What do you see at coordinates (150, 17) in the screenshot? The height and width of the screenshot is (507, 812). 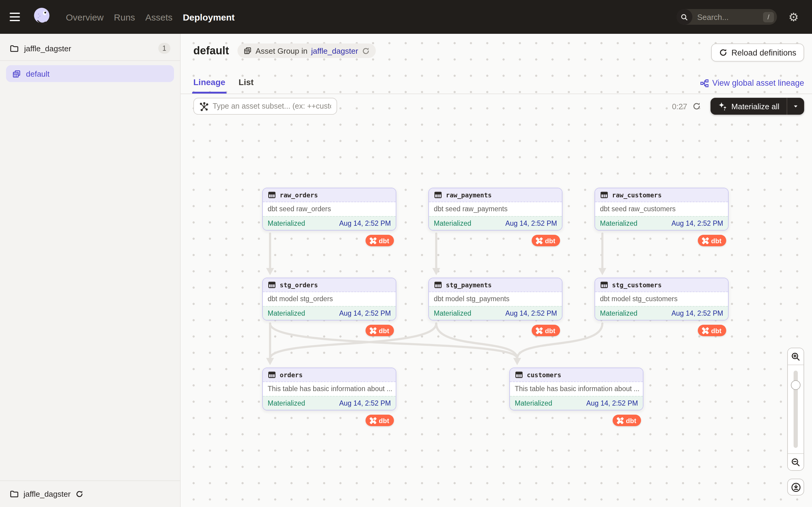 I see `nav-links: Overview Runs Assets Deployment` at bounding box center [150, 17].